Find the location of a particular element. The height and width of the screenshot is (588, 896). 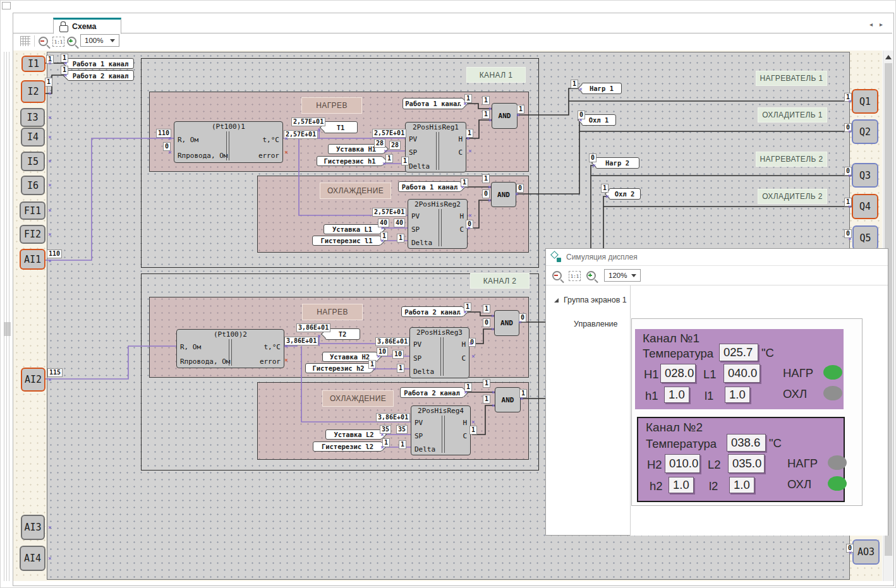

variable-tag: Гистерезис h2 is located at coordinates (339, 368).